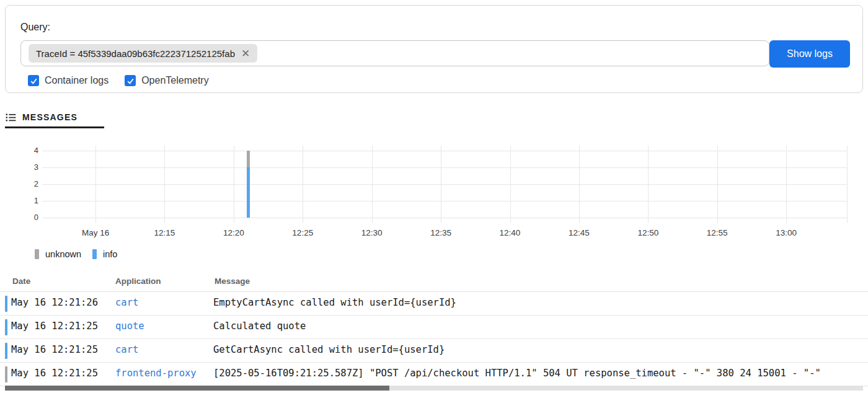 The height and width of the screenshot is (398, 868). I want to click on table-row: May 16 12:21:25frontend-proxy[2025-05-16…, so click(434, 374).